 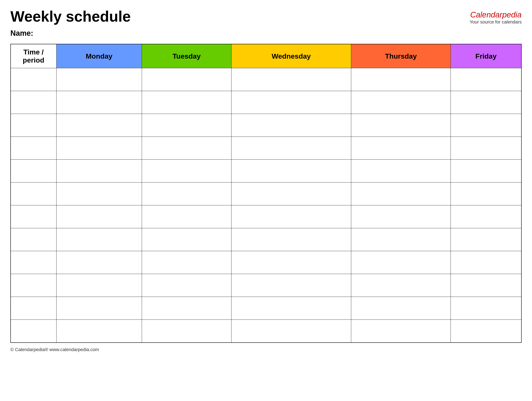 What do you see at coordinates (187, 102) in the screenshot?
I see `cell-row1-col-tuesday` at bounding box center [187, 102].